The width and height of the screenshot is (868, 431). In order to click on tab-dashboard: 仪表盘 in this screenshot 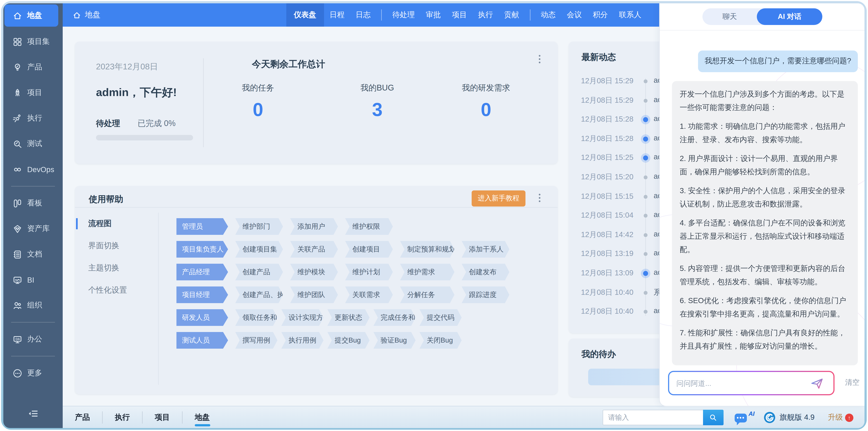, I will do `click(305, 15)`.